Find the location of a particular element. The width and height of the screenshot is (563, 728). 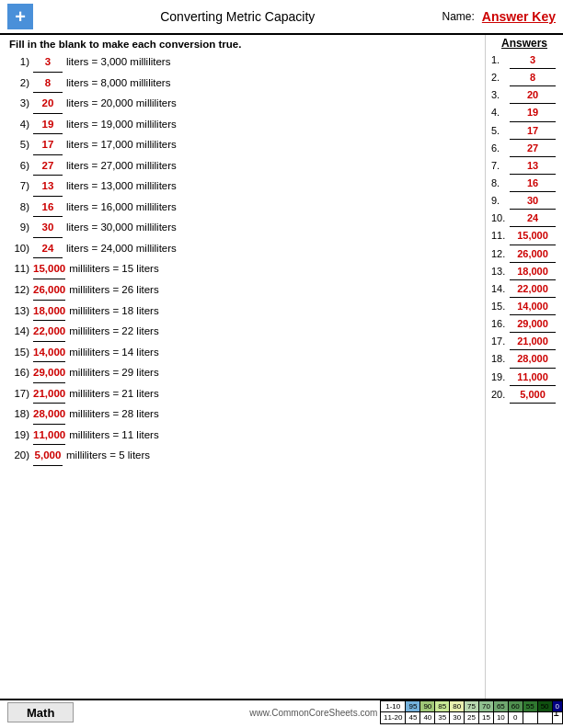

problem-row: 20)5,000milliliters = 5 liters is located at coordinates (243, 456).